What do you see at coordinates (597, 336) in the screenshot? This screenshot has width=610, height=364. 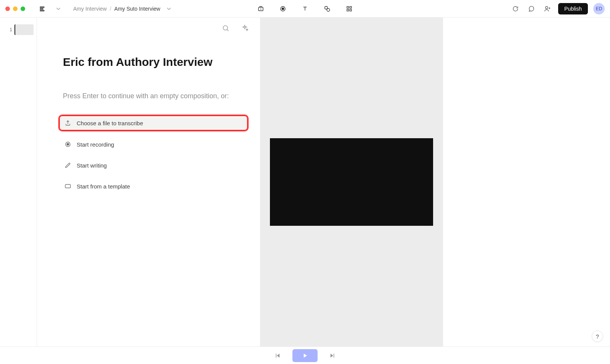 I see `help-button: ?` at bounding box center [597, 336].